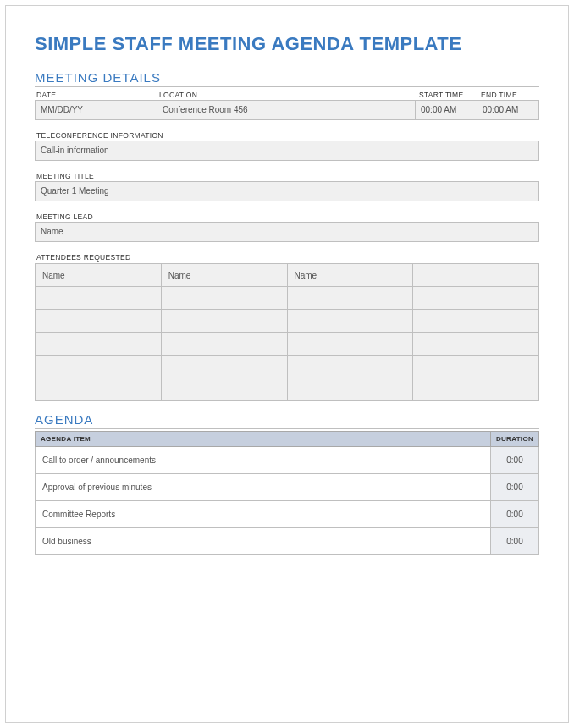 Image resolution: width=574 pixels, height=728 pixels. I want to click on location-value: Conference Room 456, so click(286, 110).